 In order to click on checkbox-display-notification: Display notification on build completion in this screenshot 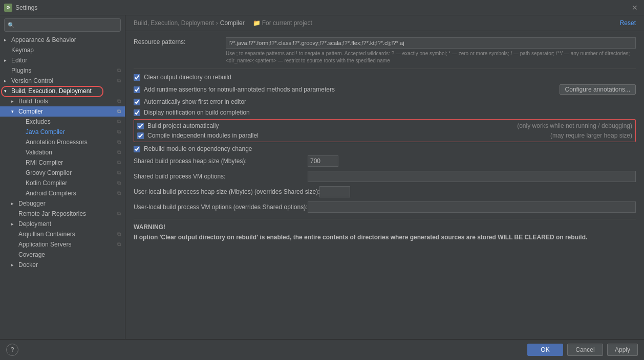, I will do `click(385, 112)`.